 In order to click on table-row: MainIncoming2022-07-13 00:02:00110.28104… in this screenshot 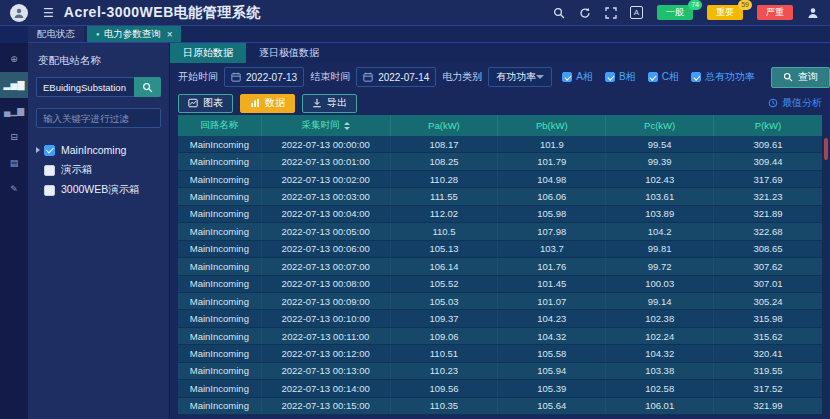, I will do `click(500, 180)`.